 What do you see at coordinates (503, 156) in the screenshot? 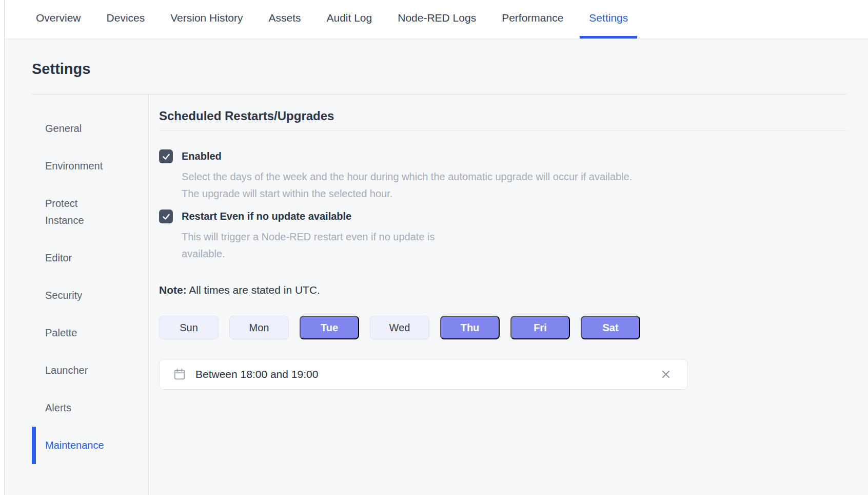
I see `enabled-checkbox-row: Enabled` at bounding box center [503, 156].